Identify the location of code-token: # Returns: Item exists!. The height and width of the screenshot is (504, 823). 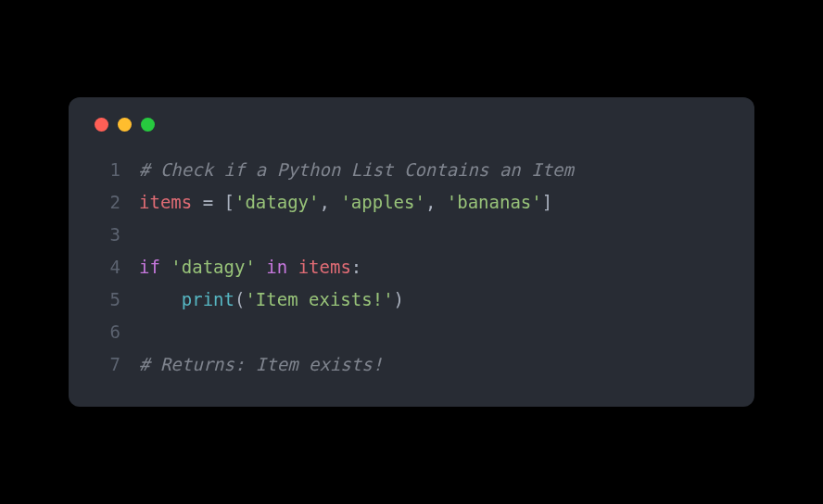
(261, 364).